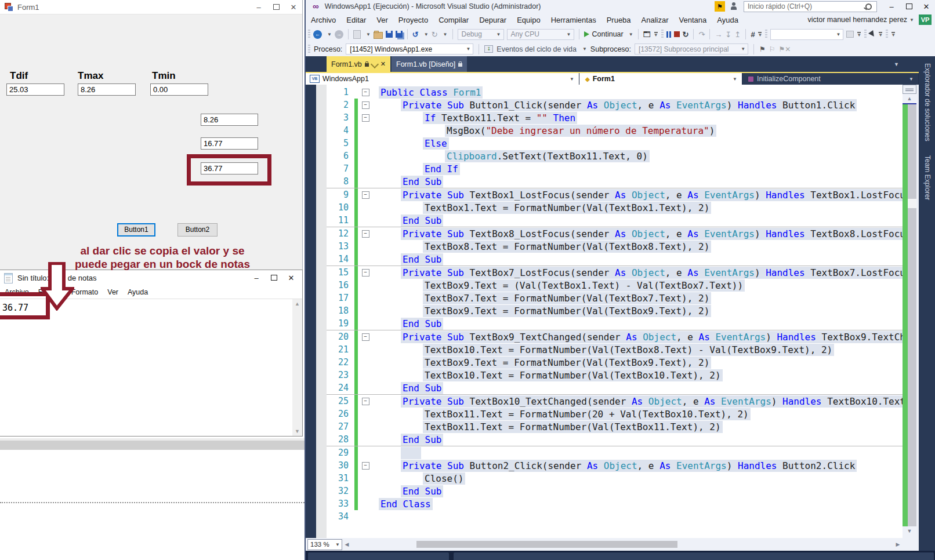  Describe the element at coordinates (378, 35) in the screenshot. I see `open-file-icon` at that location.